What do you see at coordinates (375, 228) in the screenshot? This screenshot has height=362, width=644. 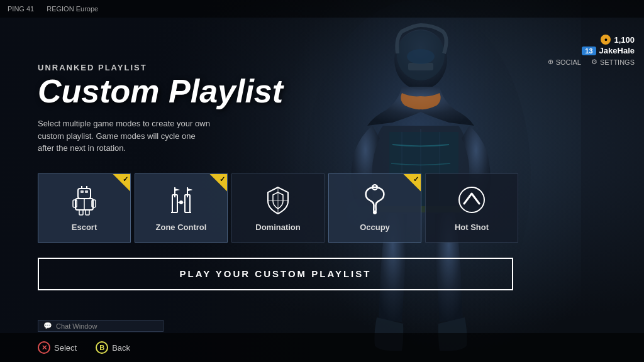 I see `occupy-mode-name: Occupy` at bounding box center [375, 228].